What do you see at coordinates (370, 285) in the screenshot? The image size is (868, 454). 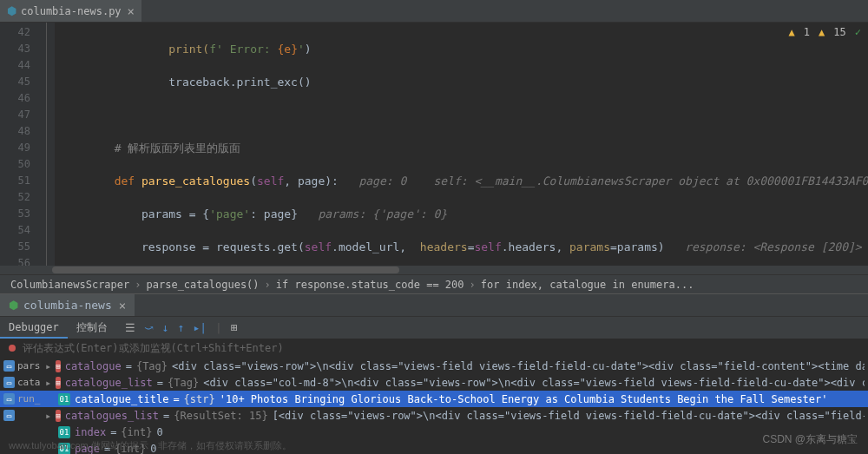 I see `breadcrumb-item: if response.status_code == 200` at bounding box center [370, 285].